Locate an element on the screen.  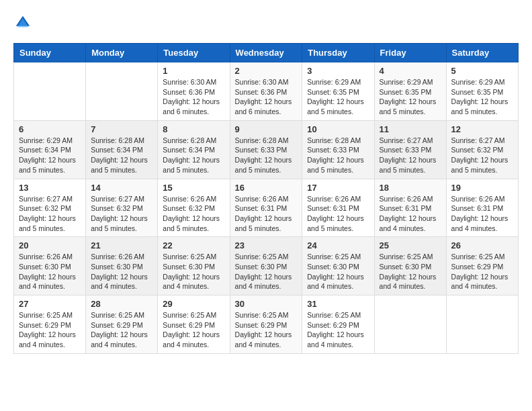
day-number: 12 is located at coordinates (482, 129).